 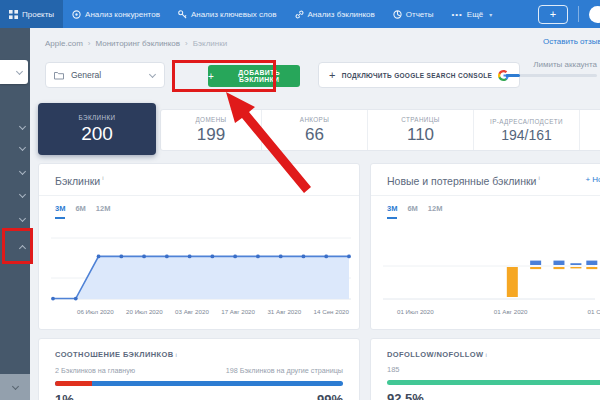 What do you see at coordinates (18, 246) in the screenshot?
I see `annotation-box-sidebar` at bounding box center [18, 246].